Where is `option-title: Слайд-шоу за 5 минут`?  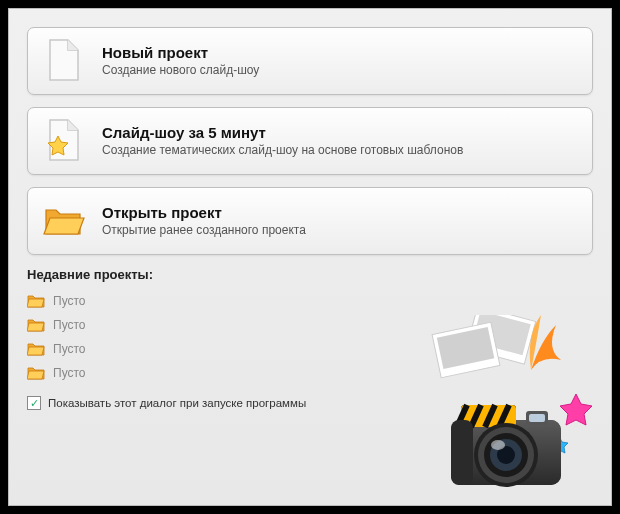 option-title: Слайд-шоу за 5 минут is located at coordinates (340, 132).